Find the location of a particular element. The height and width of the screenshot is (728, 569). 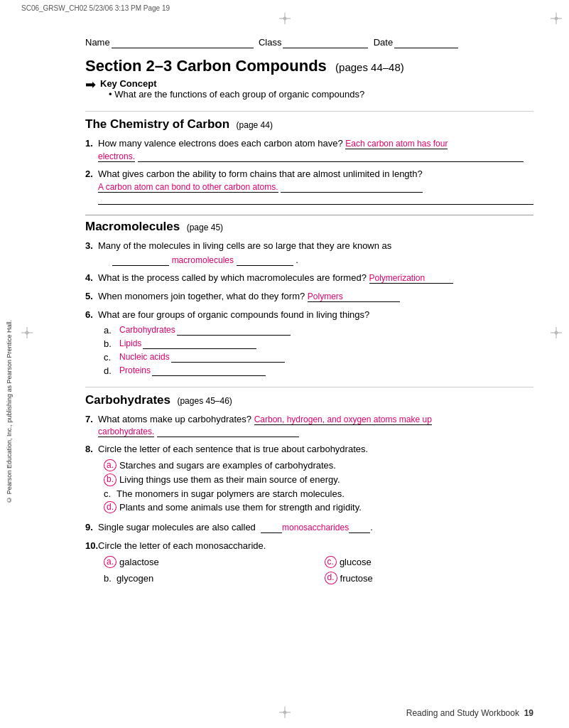

section-title-text: Section 2–3 Carbon Compounds is located at coordinates (206, 65).